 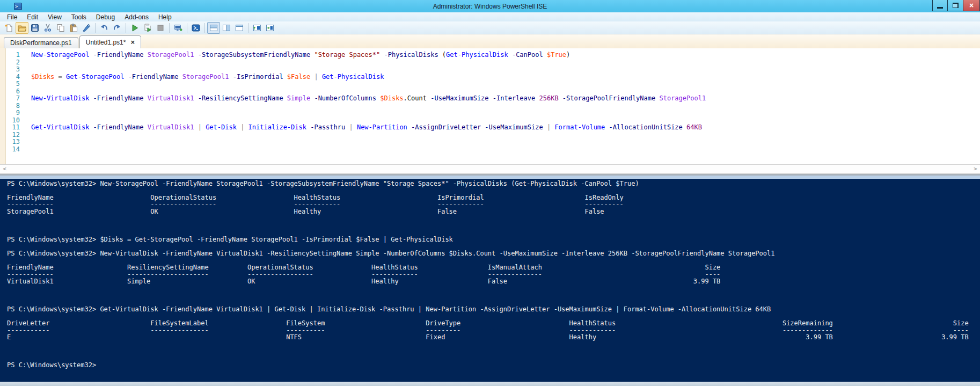 What do you see at coordinates (135, 28) in the screenshot?
I see `run-script-icon` at bounding box center [135, 28].